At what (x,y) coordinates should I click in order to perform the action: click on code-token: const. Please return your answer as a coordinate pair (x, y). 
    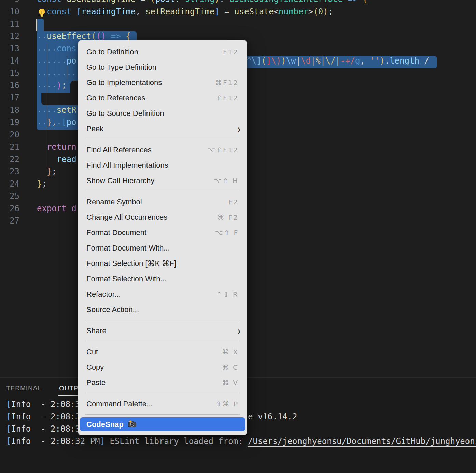
    Looking at the image, I should click on (61, 12).